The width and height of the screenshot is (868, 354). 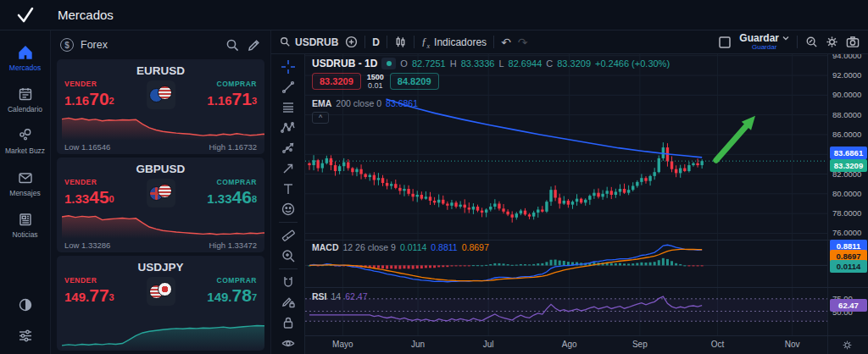 I want to click on rsi-value: 62.47, so click(x=356, y=296).